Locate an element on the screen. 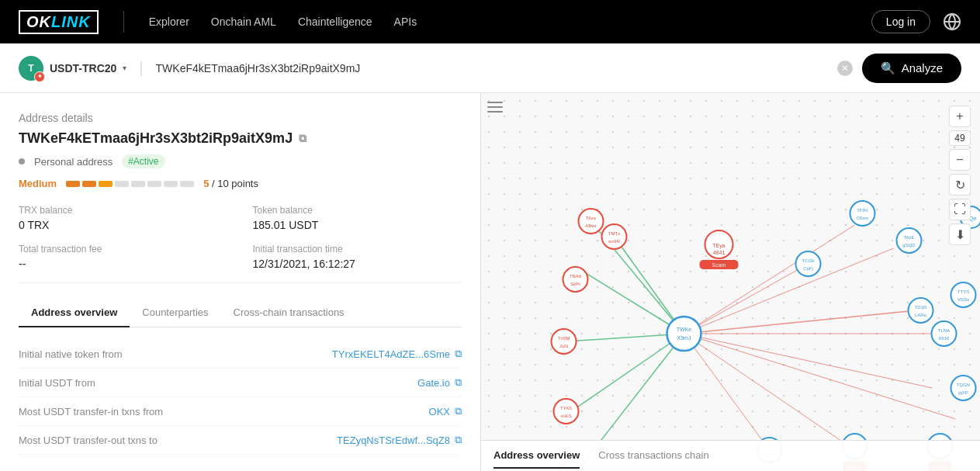 This screenshot has height=471, width=980. svg-text: SpPt is located at coordinates (576, 284).